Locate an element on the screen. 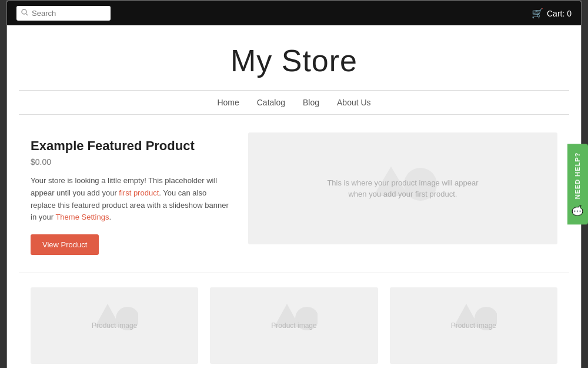 This screenshot has width=588, height=368. cart-icon: 🛒 is located at coordinates (537, 13).